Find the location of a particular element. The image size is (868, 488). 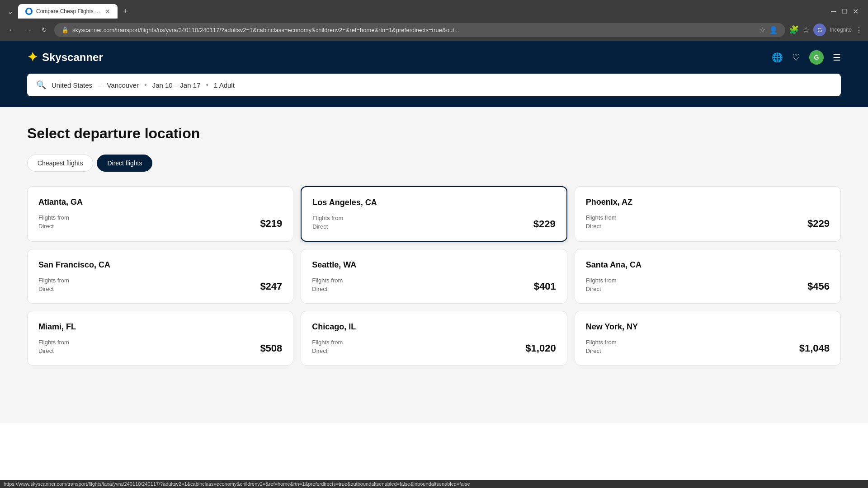

menu-icon: ⋮ is located at coordinates (859, 30).